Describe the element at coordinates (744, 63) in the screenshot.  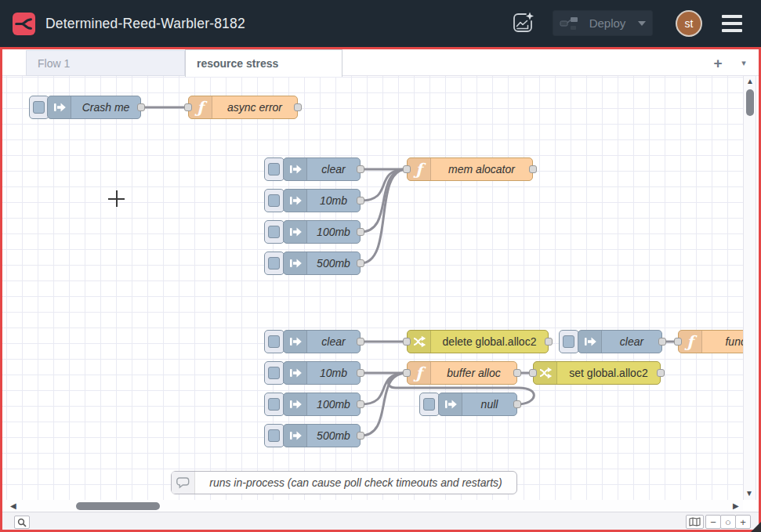
I see `flow-list-chevron-button: ▾` at that location.